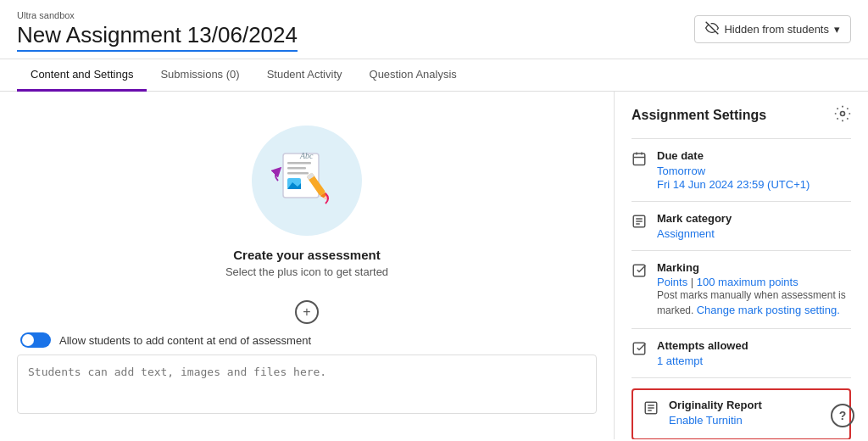 The width and height of the screenshot is (868, 441). I want to click on hidden-from-students-button: Hidden from students ▾, so click(773, 29).